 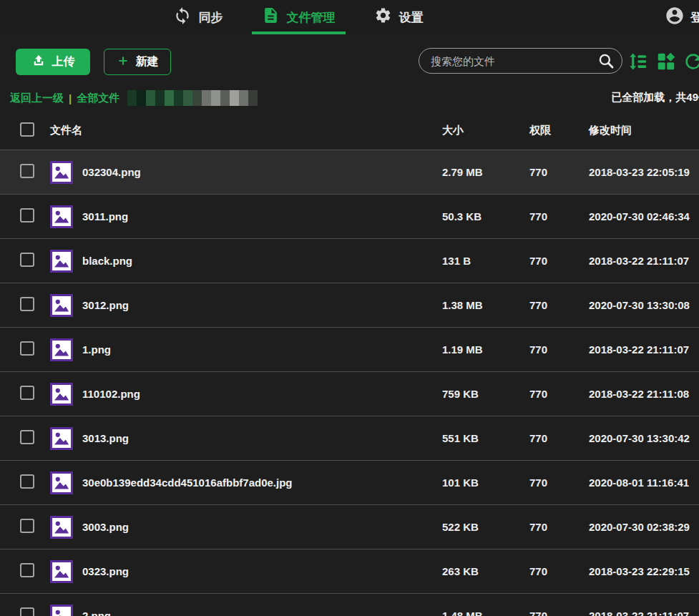 What do you see at coordinates (486, 393) in the screenshot?
I see `file-size: 759 KB` at bounding box center [486, 393].